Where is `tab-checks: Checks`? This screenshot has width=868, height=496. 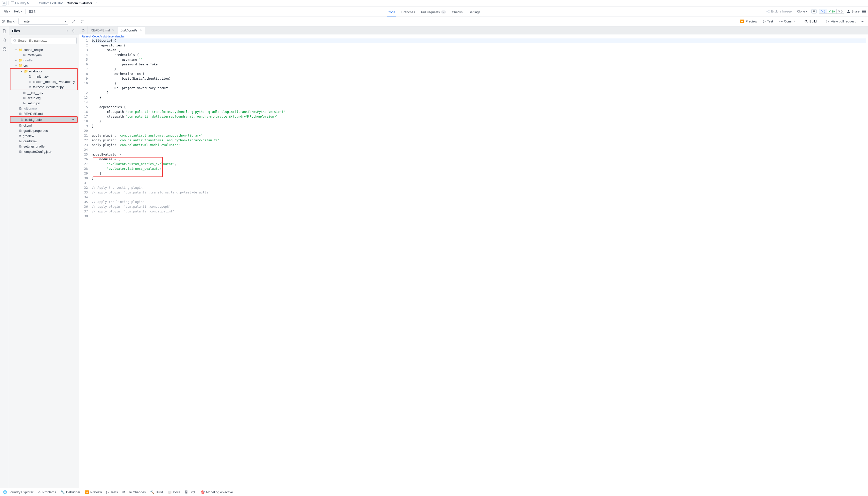
tab-checks: Checks is located at coordinates (457, 12).